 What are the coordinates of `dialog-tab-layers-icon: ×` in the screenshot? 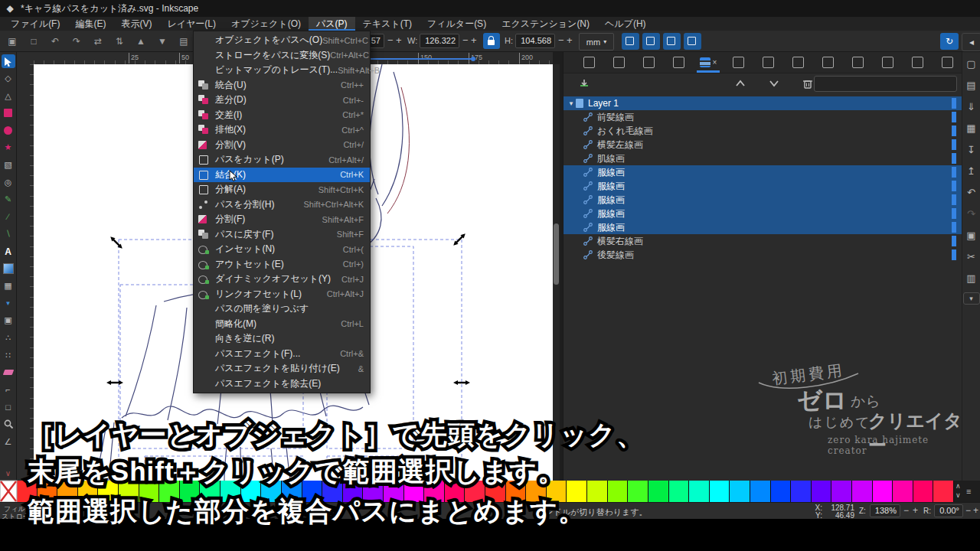 It's located at (708, 63).